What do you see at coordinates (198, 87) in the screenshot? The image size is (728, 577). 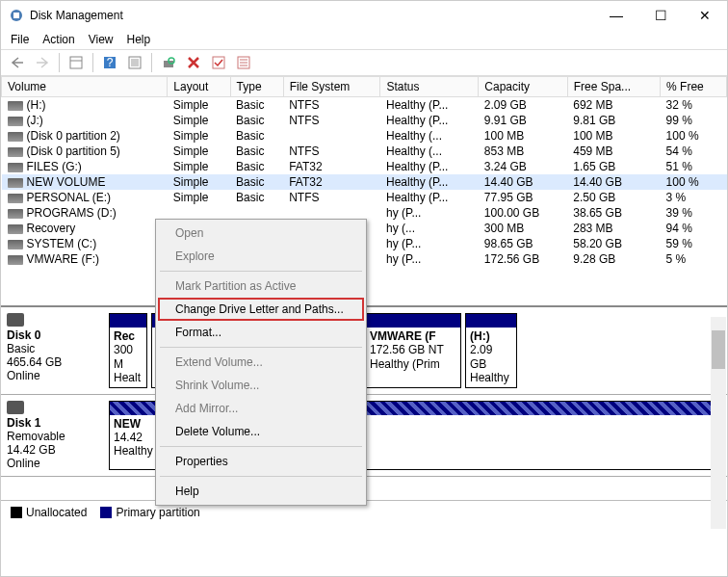 I see `column-header: Layout` at bounding box center [198, 87].